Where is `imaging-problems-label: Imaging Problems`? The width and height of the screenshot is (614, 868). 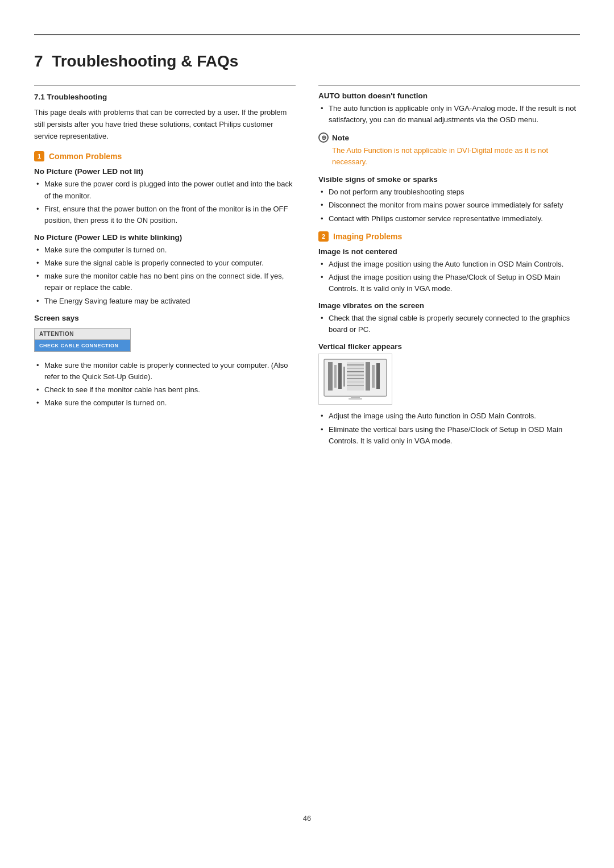 imaging-problems-label: Imaging Problems is located at coordinates (367, 236).